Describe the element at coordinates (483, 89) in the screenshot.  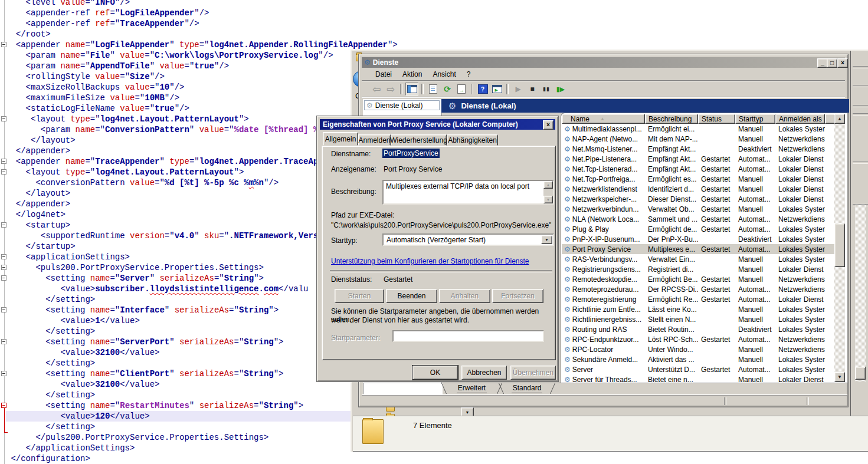
I see `help-icon: ?` at that location.